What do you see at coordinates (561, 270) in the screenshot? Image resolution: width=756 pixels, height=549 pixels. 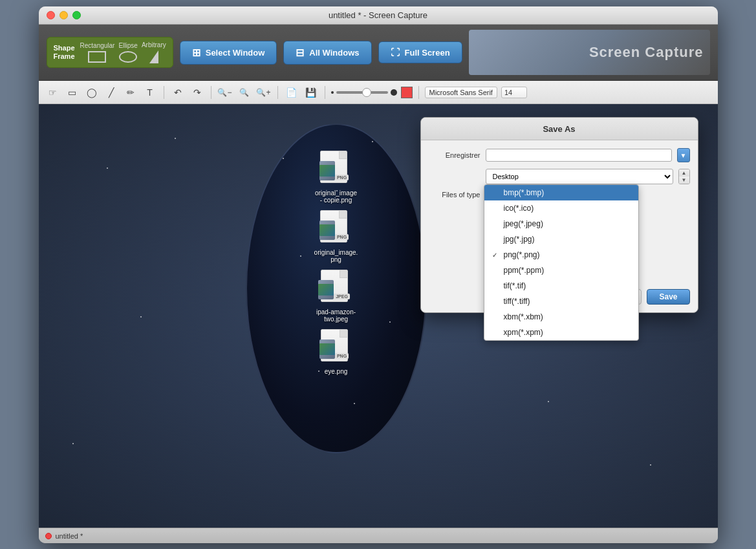 I see `dropdown-item-ppm: ppm(*.ppm)` at bounding box center [561, 270].